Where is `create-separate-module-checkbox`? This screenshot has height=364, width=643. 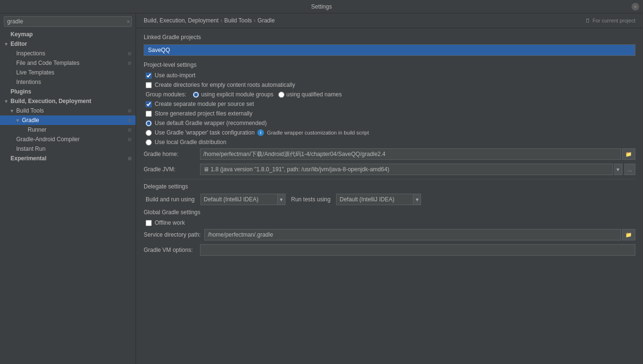
create-separate-module-checkbox is located at coordinates (149, 104).